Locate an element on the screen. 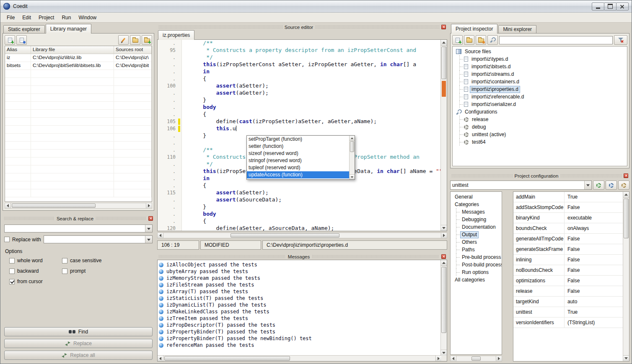 Image resolution: width=632 pixels, height=364 pixels. minimize-button is located at coordinates (598, 7).